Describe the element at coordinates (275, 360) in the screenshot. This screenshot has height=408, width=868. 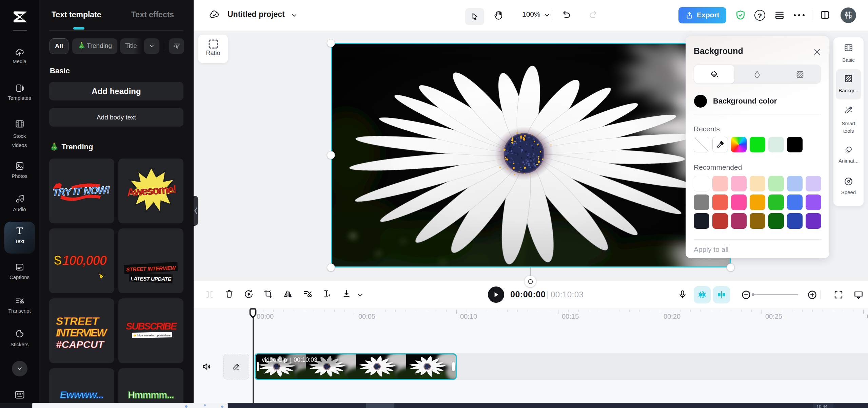
I see `svg-text: video clip` at that location.